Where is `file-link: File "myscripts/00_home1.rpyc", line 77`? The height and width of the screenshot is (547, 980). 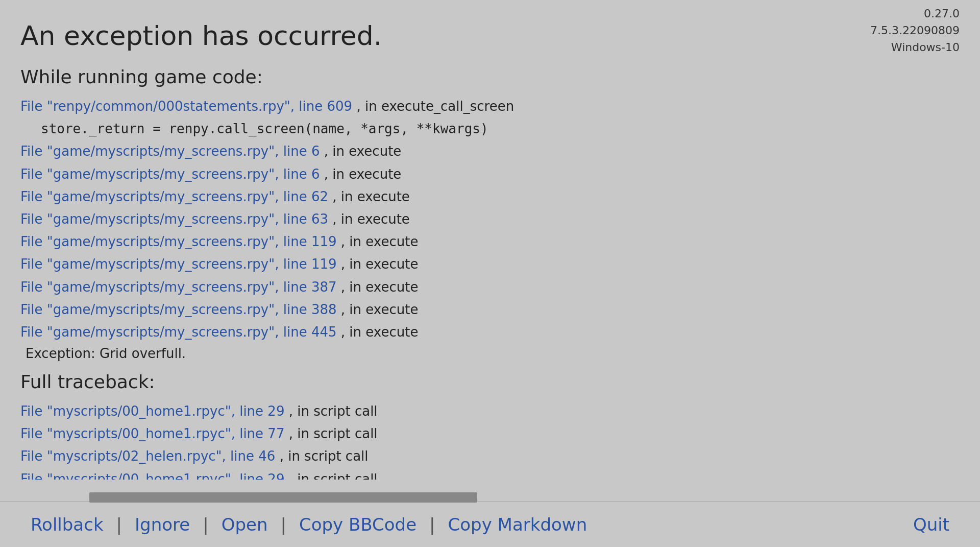
file-link: File "myscripts/00_home1.rpyc", line 77 is located at coordinates (152, 434).